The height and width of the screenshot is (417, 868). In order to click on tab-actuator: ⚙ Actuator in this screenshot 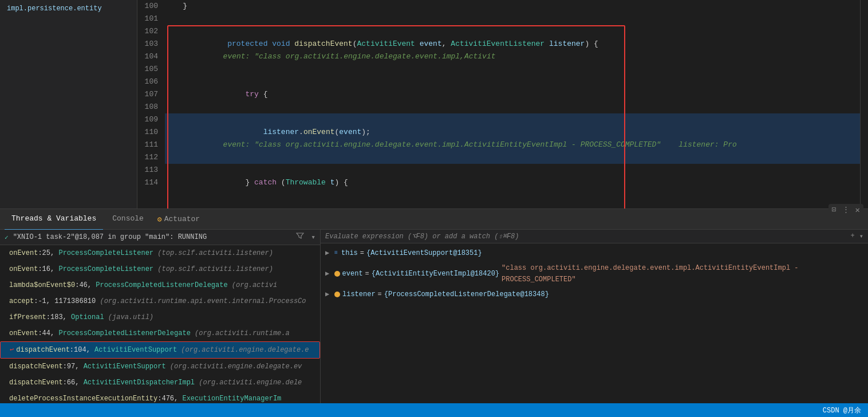, I will do `click(179, 219)`.